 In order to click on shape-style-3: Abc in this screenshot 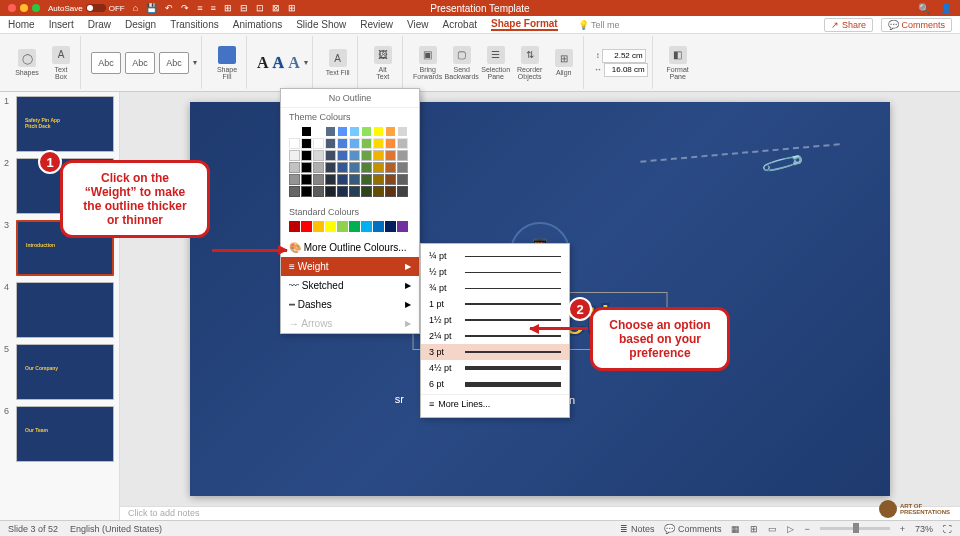, I will do `click(174, 63)`.